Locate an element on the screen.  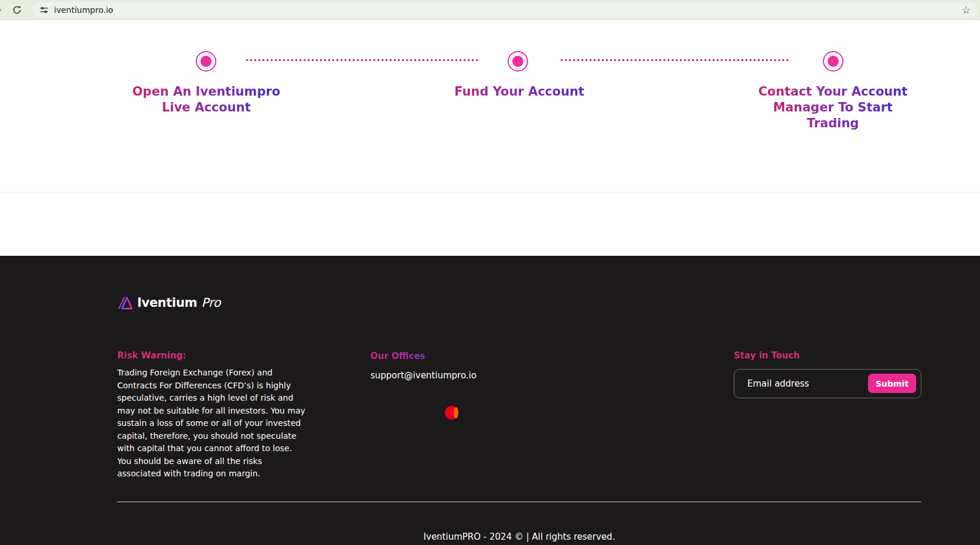
offices-heading: Our Offices is located at coordinates (398, 356).